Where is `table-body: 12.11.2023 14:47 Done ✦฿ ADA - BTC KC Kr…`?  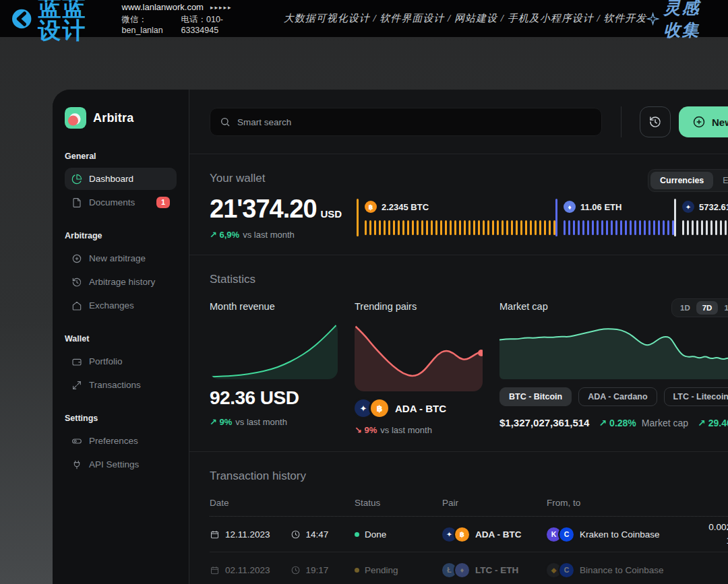
table-body: 12.11.2023 14:47 Done ✦฿ ADA - BTC KC Kr… is located at coordinates (469, 550).